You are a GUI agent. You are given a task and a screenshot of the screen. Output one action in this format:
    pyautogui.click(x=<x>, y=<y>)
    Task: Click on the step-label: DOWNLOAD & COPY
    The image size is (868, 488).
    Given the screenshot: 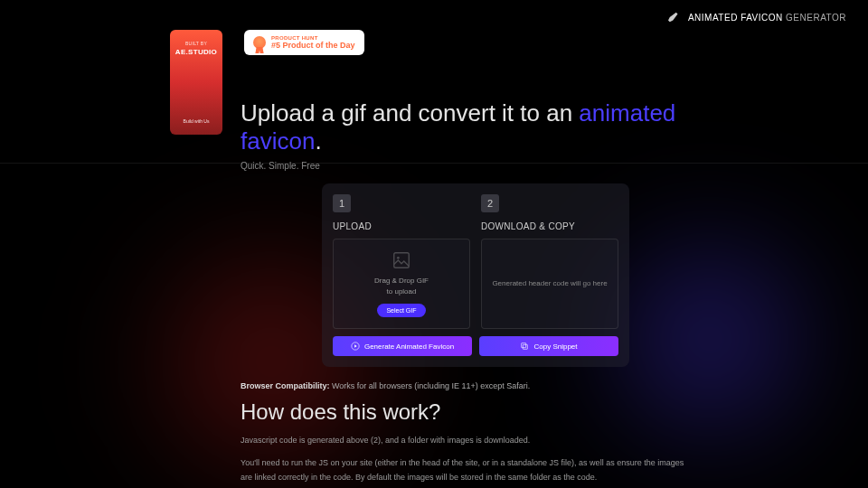 What is the action you would take?
    pyautogui.click(x=550, y=226)
    